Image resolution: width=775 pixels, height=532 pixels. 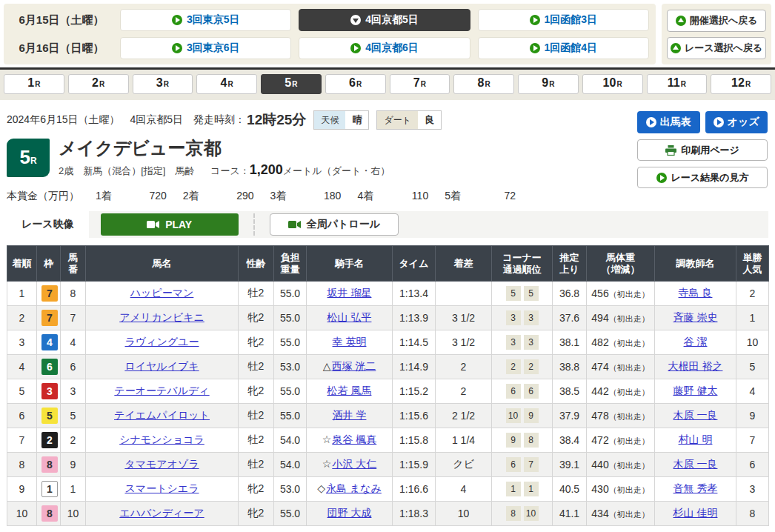 What do you see at coordinates (696, 366) in the screenshot?
I see `trainer-name-link: 大根田 裕之` at bounding box center [696, 366].